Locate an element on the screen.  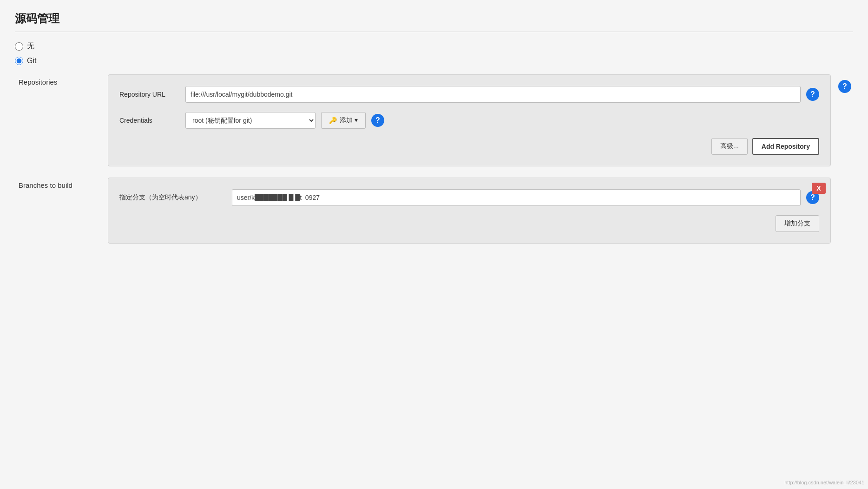
add-branch-button: 增加分支 is located at coordinates (797, 224).